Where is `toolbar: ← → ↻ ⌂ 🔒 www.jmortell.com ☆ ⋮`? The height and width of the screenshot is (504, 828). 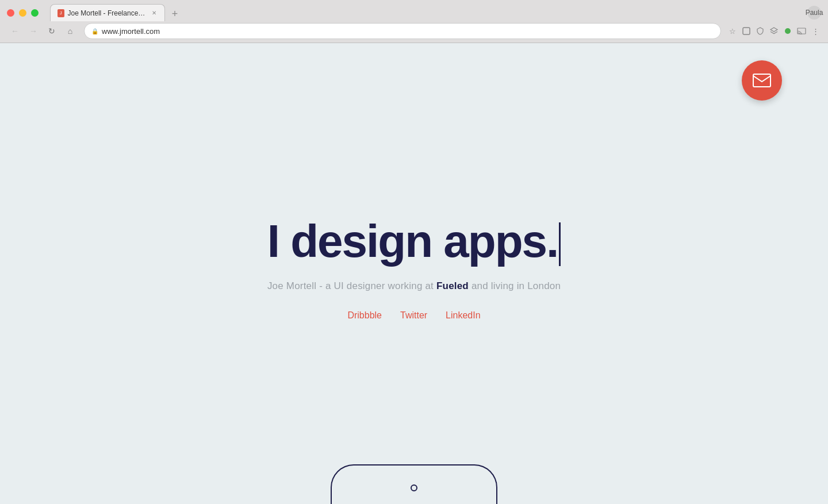 toolbar: ← → ↻ ⌂ 🔒 www.jmortell.com ☆ ⋮ is located at coordinates (414, 32).